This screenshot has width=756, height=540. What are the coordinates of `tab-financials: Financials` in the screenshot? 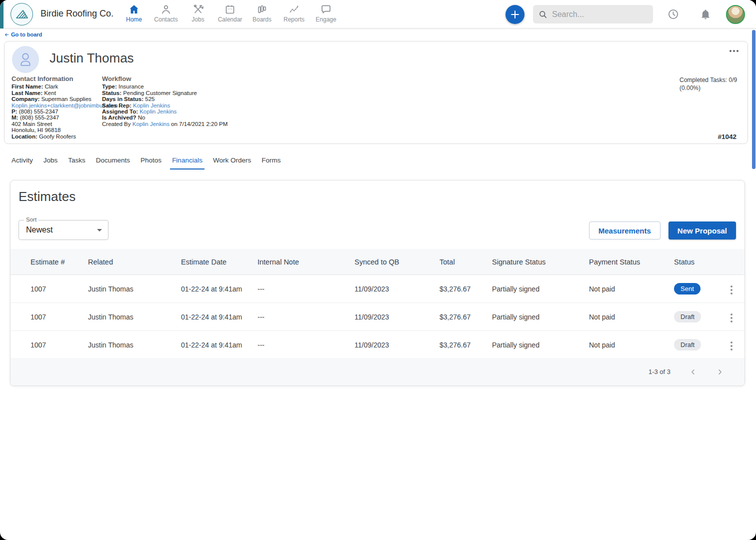 It's located at (187, 161).